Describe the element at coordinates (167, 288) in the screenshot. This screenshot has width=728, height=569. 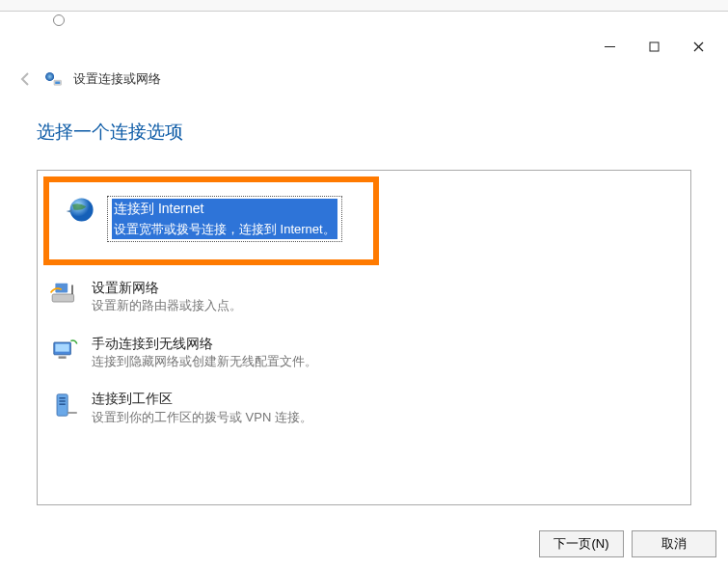
I see `option-title: 设置新网络` at that location.